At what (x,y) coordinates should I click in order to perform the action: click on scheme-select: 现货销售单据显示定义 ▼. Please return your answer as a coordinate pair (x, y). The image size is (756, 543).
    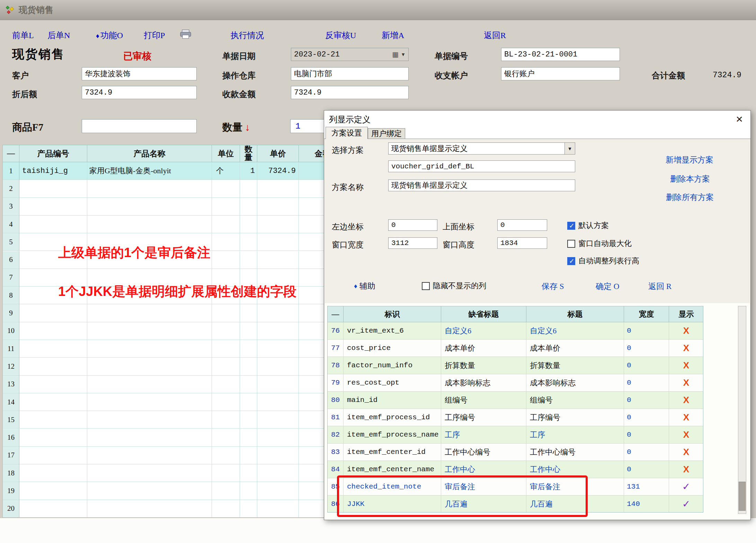
    Looking at the image, I should click on (482, 148).